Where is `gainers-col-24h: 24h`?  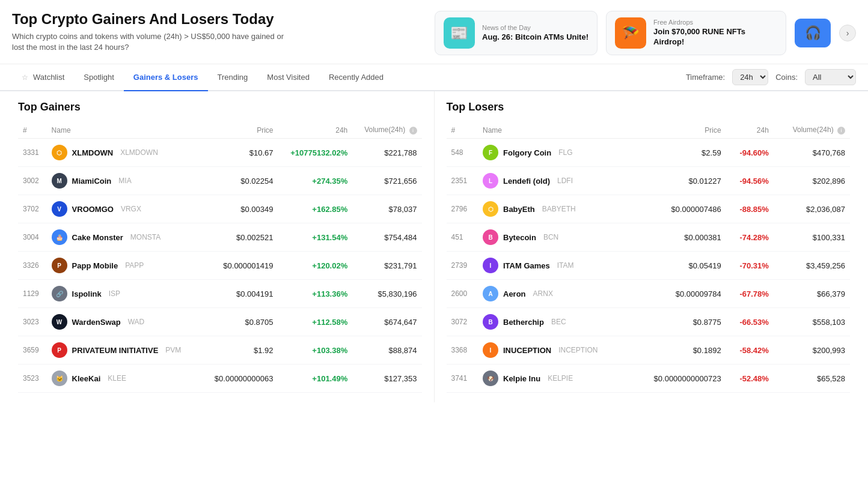 gainers-col-24h: 24h is located at coordinates (315, 130).